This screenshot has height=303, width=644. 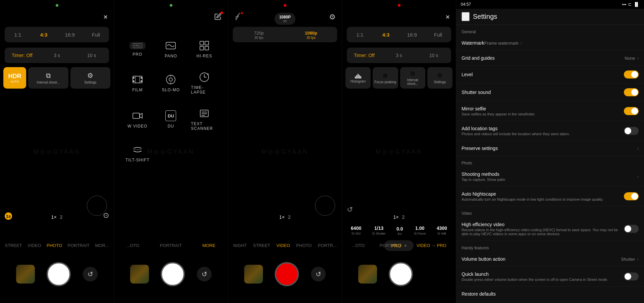 I want to click on ratio-16-9: 16:9, so click(x=70, y=35).